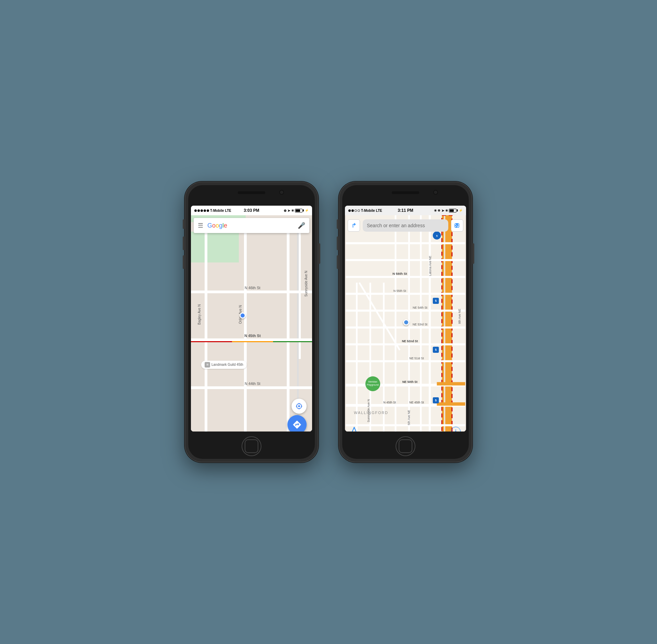 Image resolution: width=657 pixels, height=644 pixels. I want to click on signal-dot-r3, so click(356, 211).